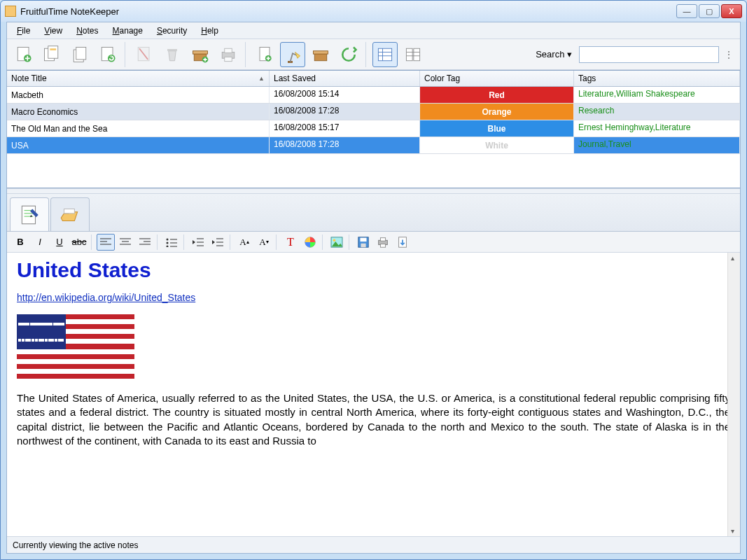 The width and height of the screenshot is (747, 560). Describe the element at coordinates (383, 242) in the screenshot. I see `print-note-button` at that location.